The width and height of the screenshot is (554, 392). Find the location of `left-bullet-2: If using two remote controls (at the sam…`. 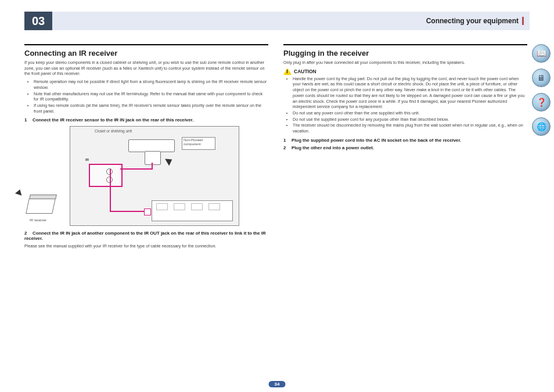

left-bullet-2: If using two remote controls (at the sam… is located at coordinates (151, 108).